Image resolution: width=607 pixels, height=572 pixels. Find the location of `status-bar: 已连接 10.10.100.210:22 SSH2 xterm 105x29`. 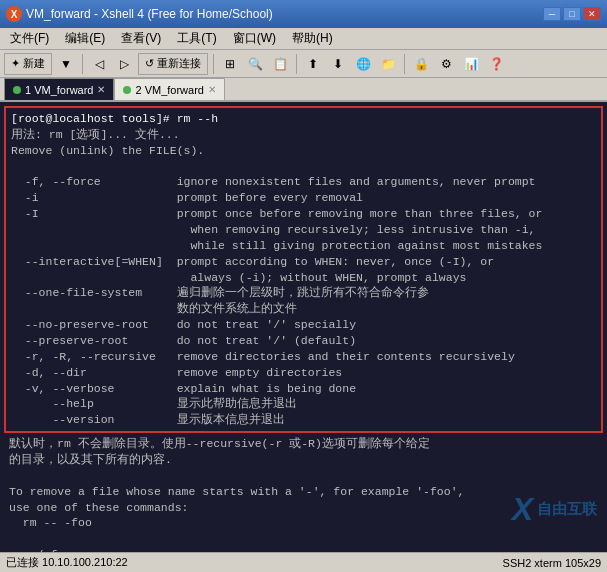

status-bar: 已连接 10.10.100.210:22 SSH2 xterm 105x29 is located at coordinates (304, 562).